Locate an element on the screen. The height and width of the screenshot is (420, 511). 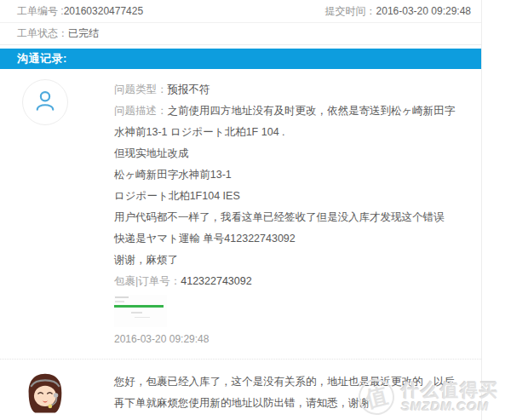
message-text-line: 但现实地址改成 is located at coordinates (288, 153).